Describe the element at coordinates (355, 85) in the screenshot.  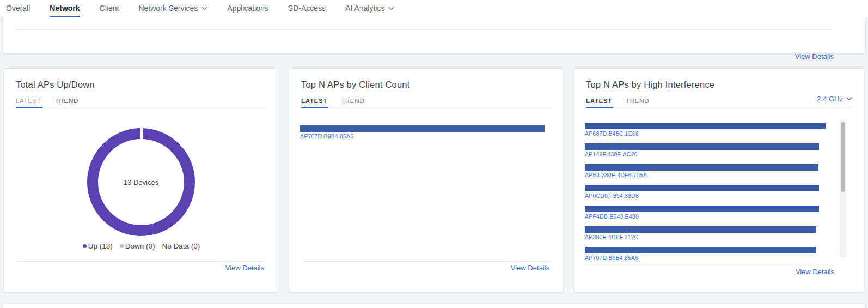
I see `card-title: Top N APs by Client Count` at that location.